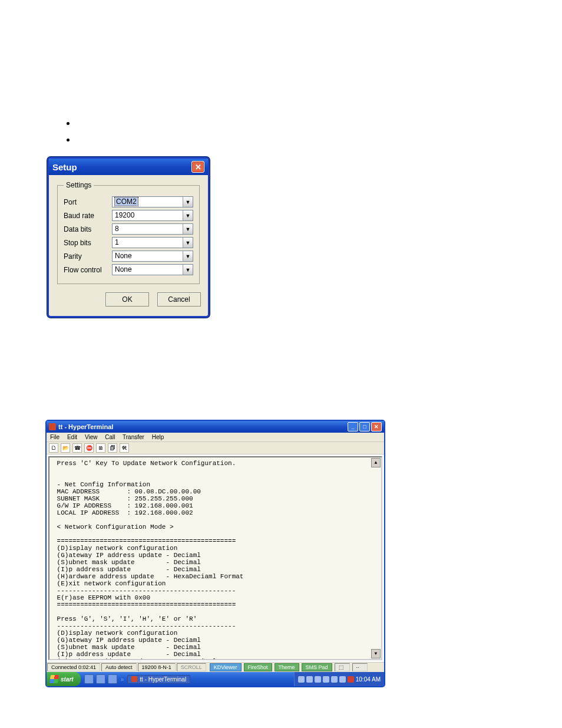  I want to click on menu-edit: Edit, so click(72, 437).